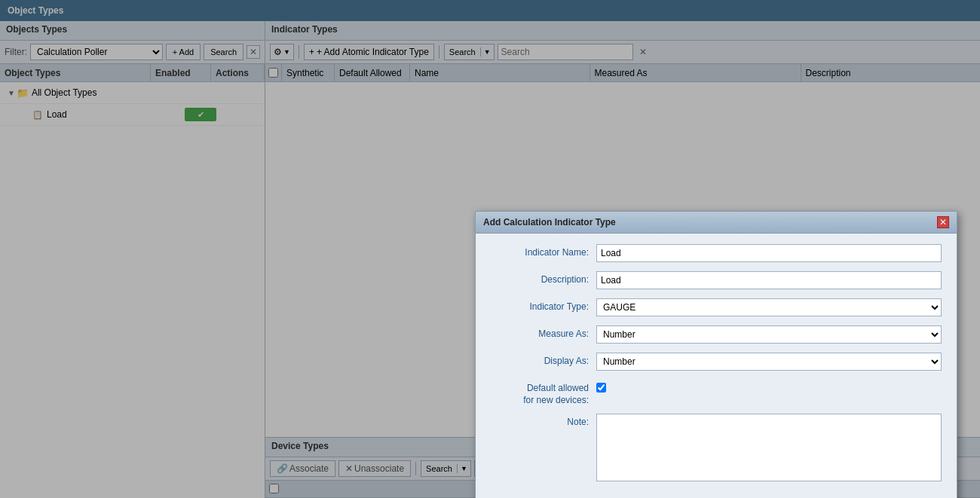 This screenshot has width=980, height=498. Describe the element at coordinates (602, 387) in the screenshot. I see `default-allowed-checkbox` at that location.